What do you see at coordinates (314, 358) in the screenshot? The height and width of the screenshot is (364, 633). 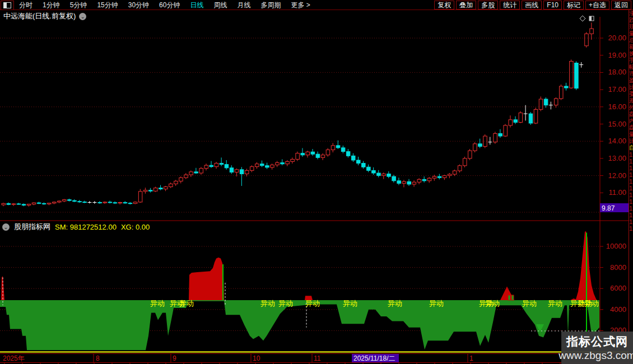 I see `date-axis: 2025年89101112025/11/18/二` at bounding box center [314, 358].